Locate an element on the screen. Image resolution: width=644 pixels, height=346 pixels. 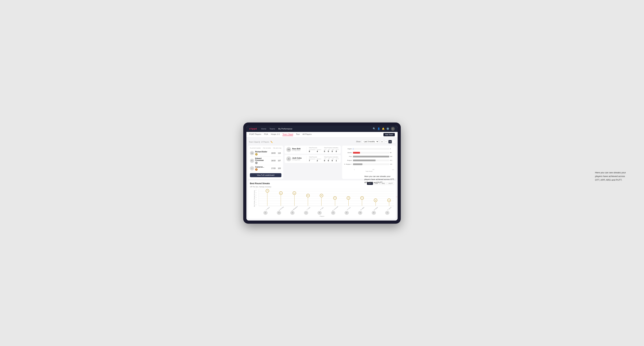
subnav-hcaps: Hcaps 1-5 is located at coordinates (276, 135).